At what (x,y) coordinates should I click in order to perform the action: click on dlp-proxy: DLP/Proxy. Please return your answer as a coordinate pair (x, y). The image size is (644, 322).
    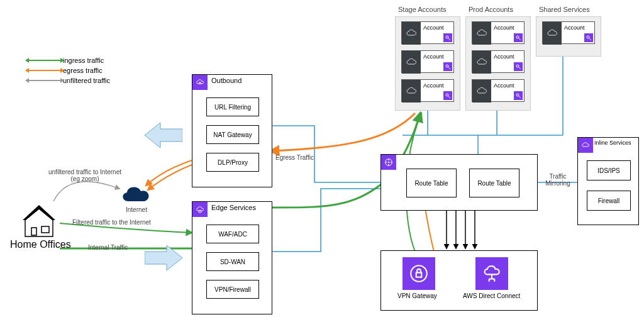
    Looking at the image, I should click on (233, 162).